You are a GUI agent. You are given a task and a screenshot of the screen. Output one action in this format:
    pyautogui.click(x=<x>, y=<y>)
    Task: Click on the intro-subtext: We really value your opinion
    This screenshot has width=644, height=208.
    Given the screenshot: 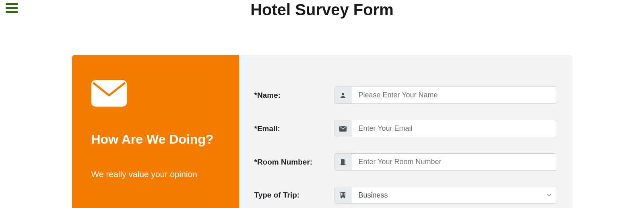 What is the action you would take?
    pyautogui.click(x=155, y=174)
    